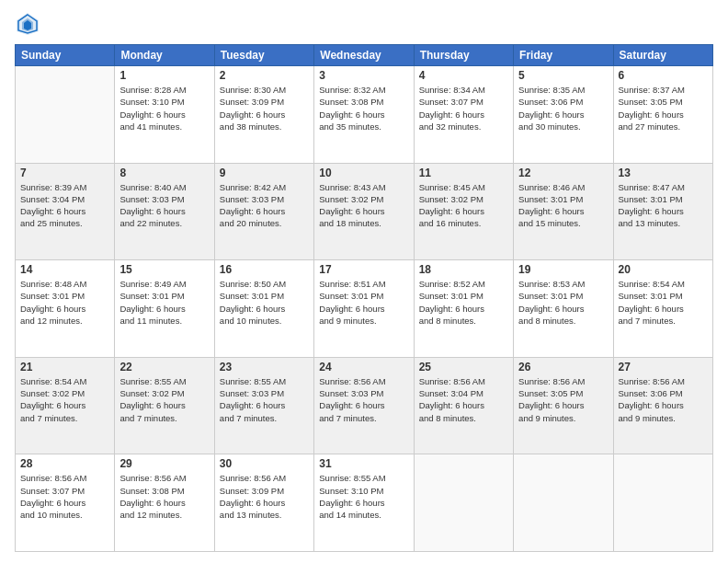 This screenshot has width=728, height=563. Describe the element at coordinates (364, 406) in the screenshot. I see `calendar-cell: 24Sunrise: 8:56 AM Sunset: 3:03 PM Dayli…` at that location.